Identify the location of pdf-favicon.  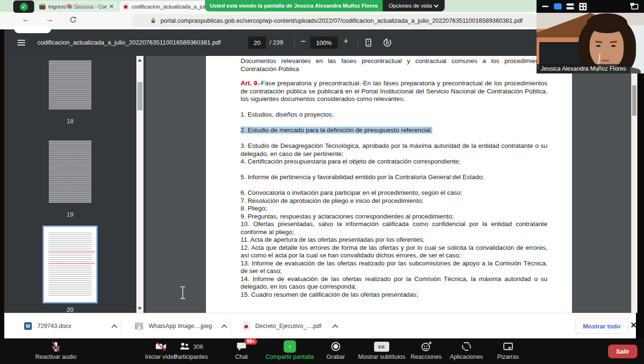
(126, 7).